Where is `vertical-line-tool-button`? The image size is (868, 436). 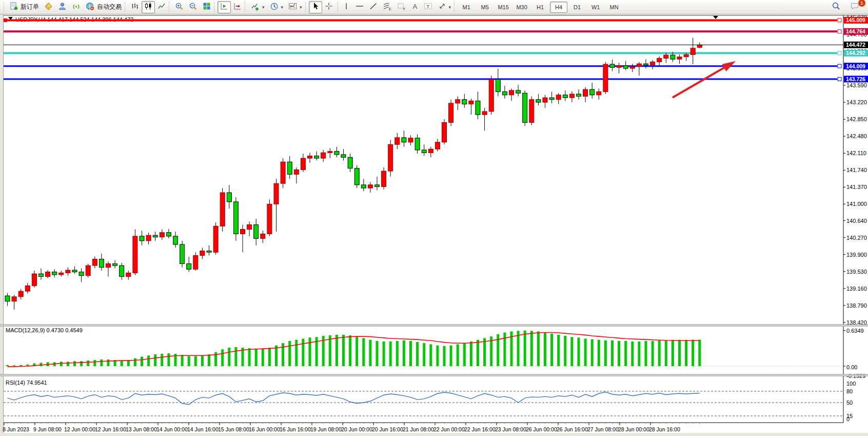 vertical-line-tool-button is located at coordinates (346, 7).